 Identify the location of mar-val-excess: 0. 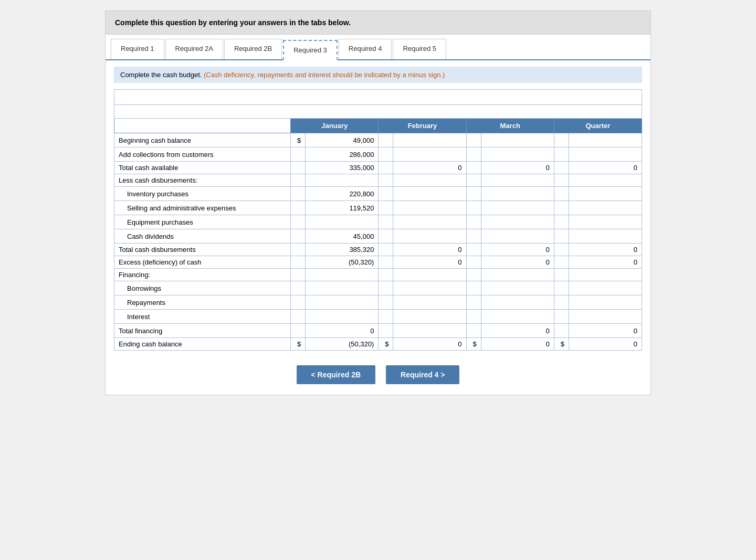
(518, 262).